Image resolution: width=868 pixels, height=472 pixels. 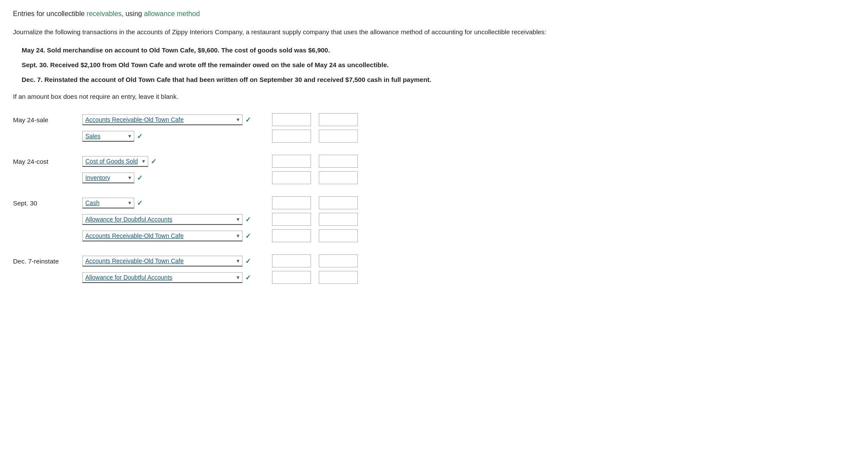 What do you see at coordinates (162, 120) in the screenshot?
I see `account-select-may24sale-1: Accounts Receivable-Old Town Cafe` at bounding box center [162, 120].